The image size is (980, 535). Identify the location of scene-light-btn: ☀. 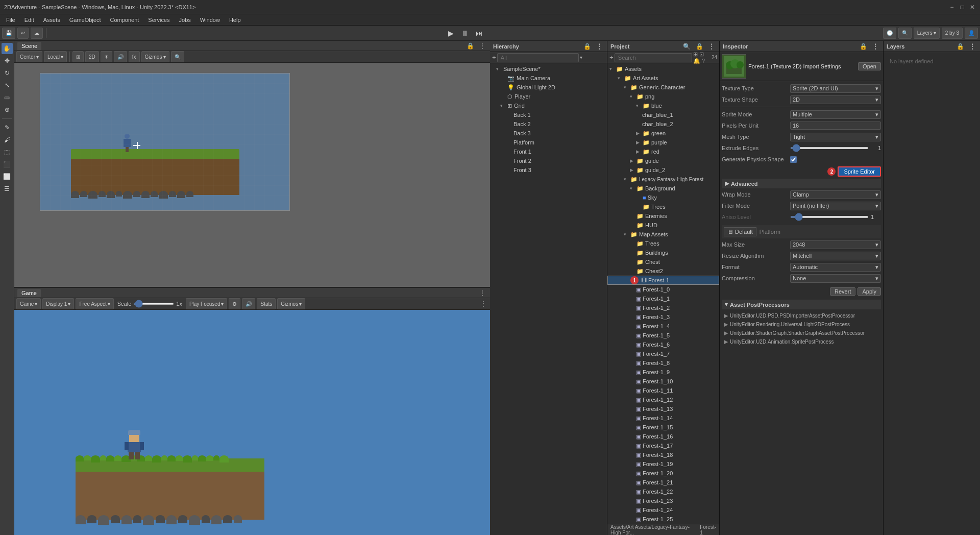
(106, 57).